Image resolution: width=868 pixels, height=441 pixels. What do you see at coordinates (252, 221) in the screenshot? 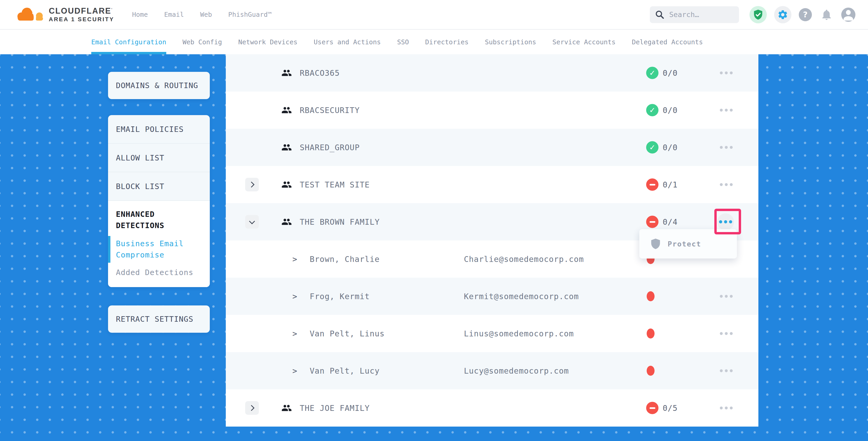
I see `chevron-down-icon` at bounding box center [252, 221].